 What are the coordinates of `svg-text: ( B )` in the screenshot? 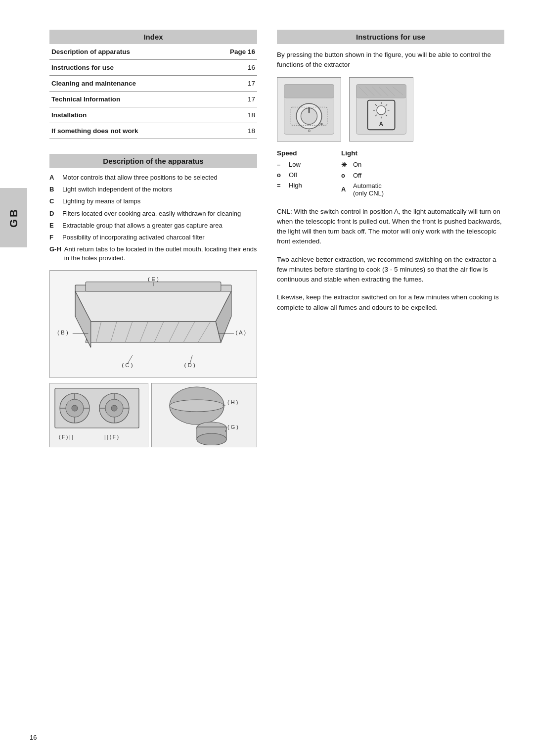 It's located at (63, 332).